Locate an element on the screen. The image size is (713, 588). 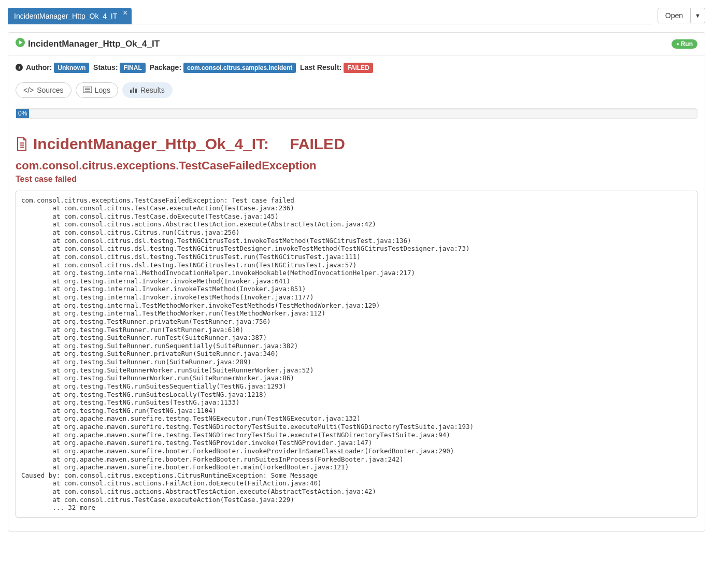
panel-title-text: IncidentManager_Http_Ok_4_IT is located at coordinates (94, 44).